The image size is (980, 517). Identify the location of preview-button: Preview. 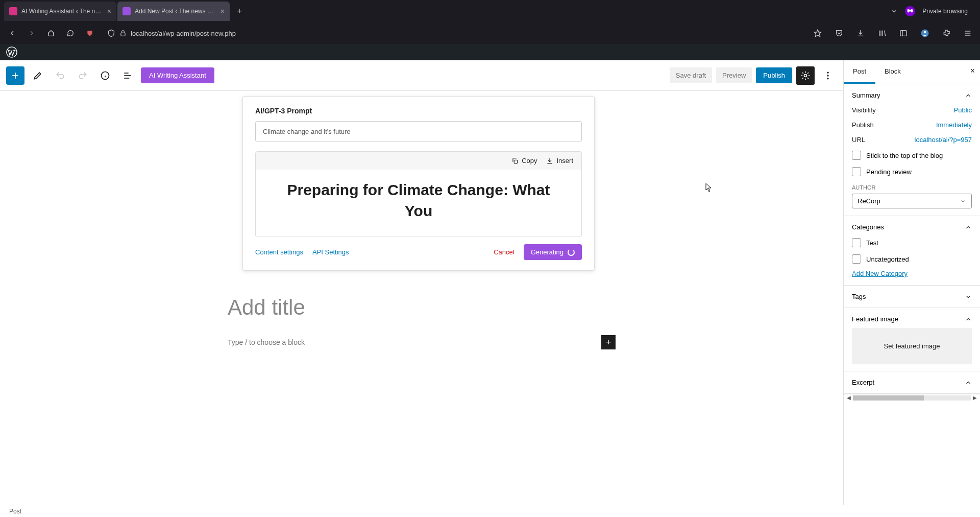
(734, 76).